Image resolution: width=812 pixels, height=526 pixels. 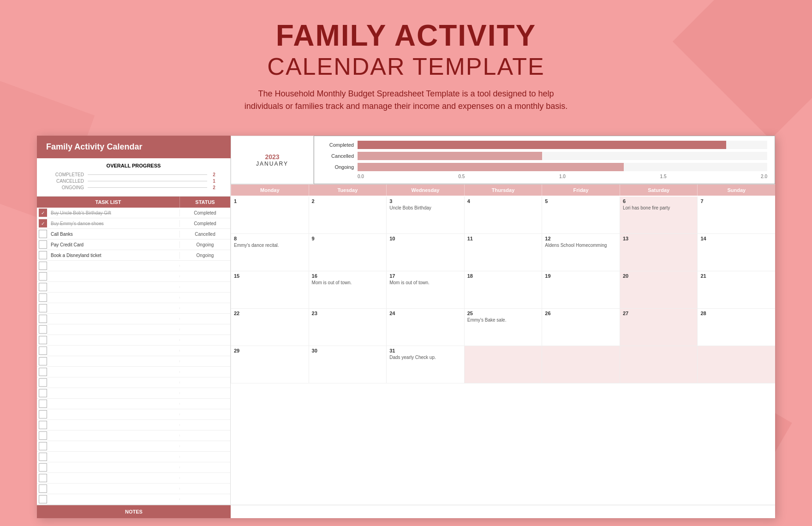 What do you see at coordinates (410, 282) in the screenshot?
I see `cal-event-w2-d2: Mom is out of town.` at bounding box center [410, 282].